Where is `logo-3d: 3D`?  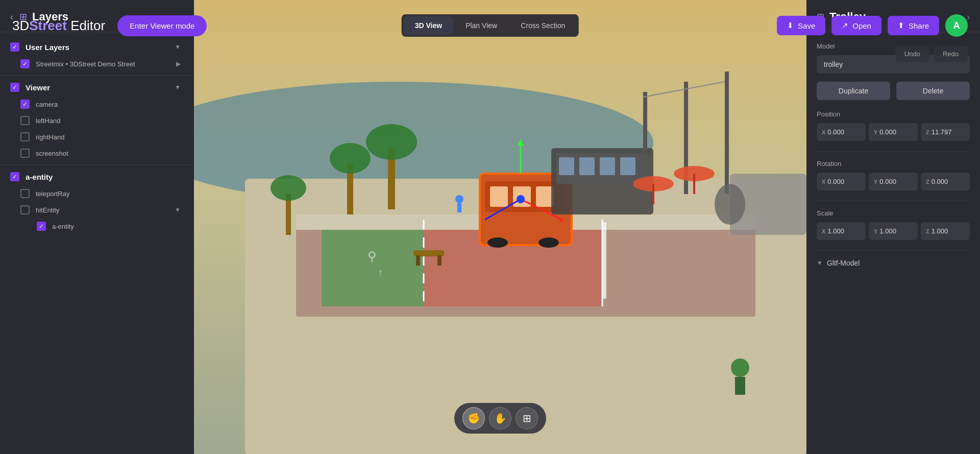 logo-3d: 3D is located at coordinates (20, 26).